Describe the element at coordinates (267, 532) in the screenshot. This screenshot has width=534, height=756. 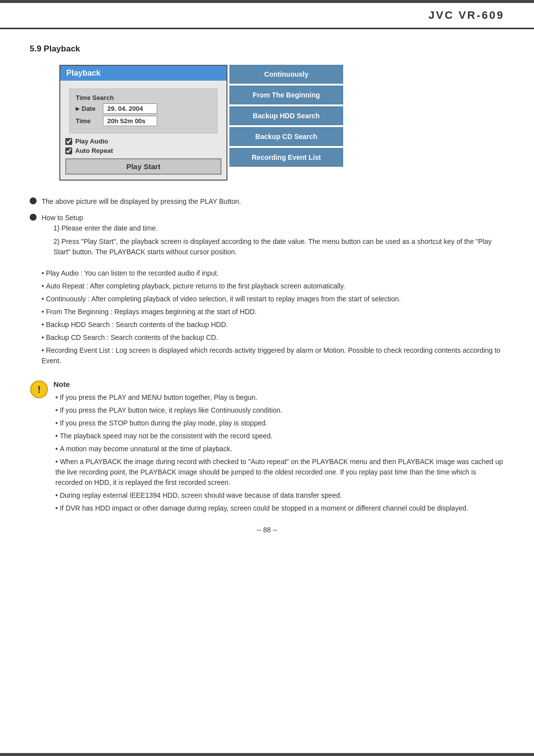
I see `page-footer: -- 88 --` at that location.